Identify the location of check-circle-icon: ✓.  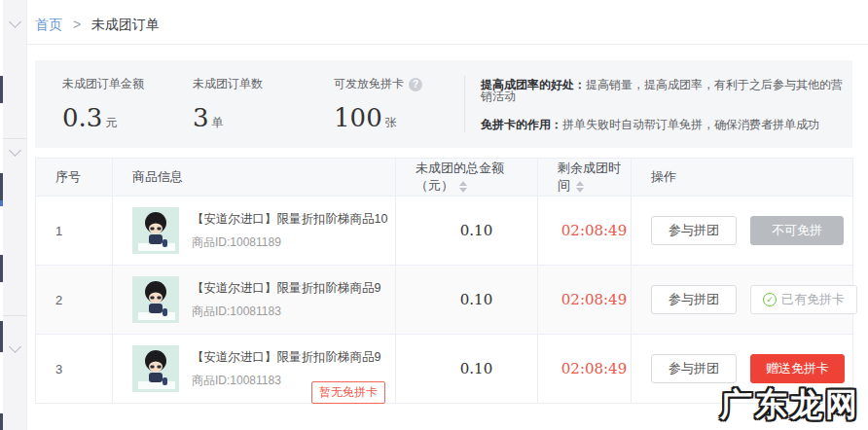
(770, 300).